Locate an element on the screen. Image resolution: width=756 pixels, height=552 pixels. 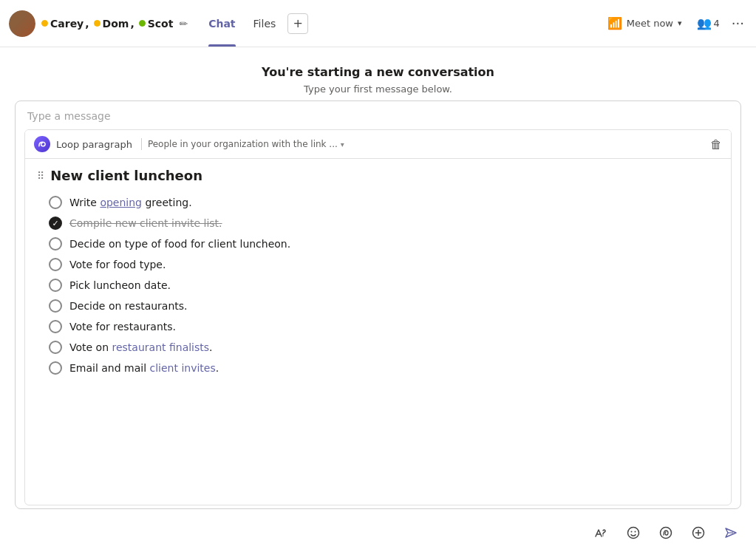
emoji-icon is located at coordinates (633, 533).